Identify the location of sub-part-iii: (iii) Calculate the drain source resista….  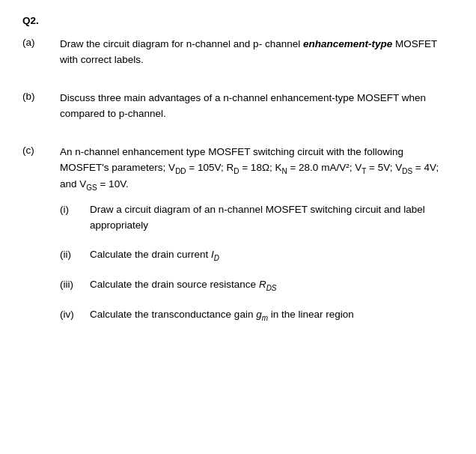
(257, 285).